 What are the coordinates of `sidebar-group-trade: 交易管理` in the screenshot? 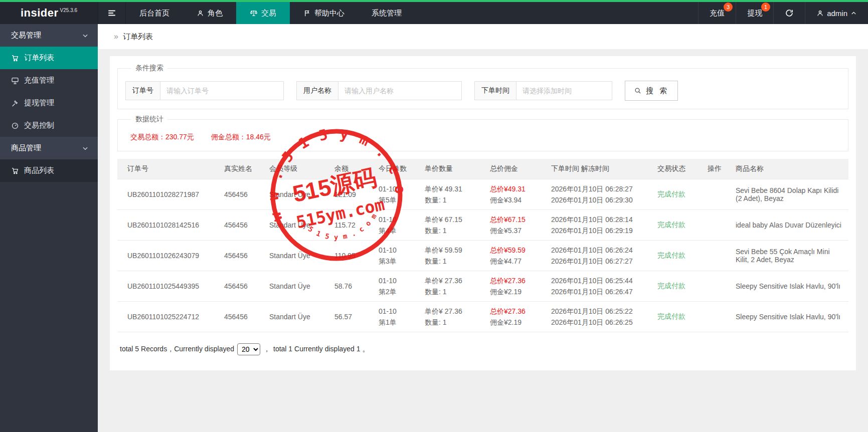 It's located at (49, 35).